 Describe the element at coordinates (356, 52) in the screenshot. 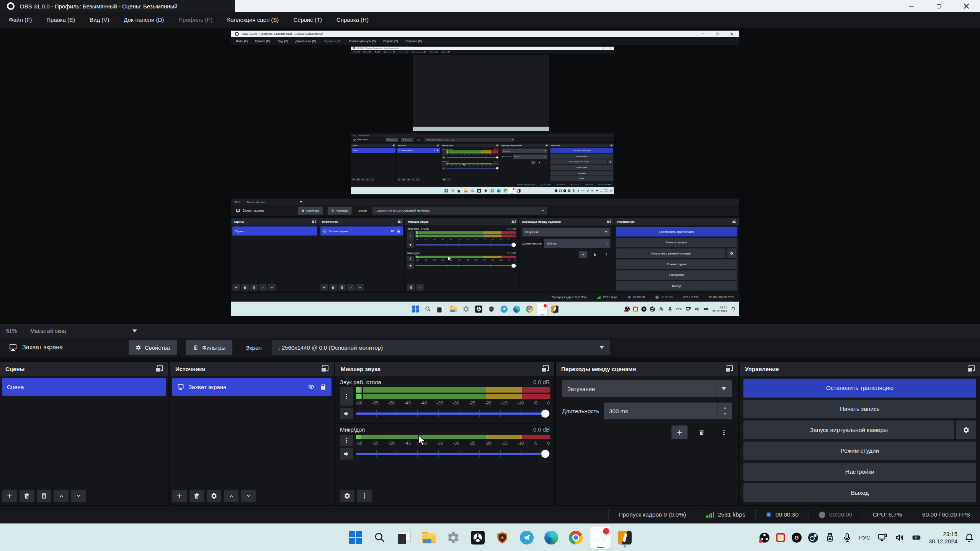

I see `menu-file: Файл (F)` at that location.